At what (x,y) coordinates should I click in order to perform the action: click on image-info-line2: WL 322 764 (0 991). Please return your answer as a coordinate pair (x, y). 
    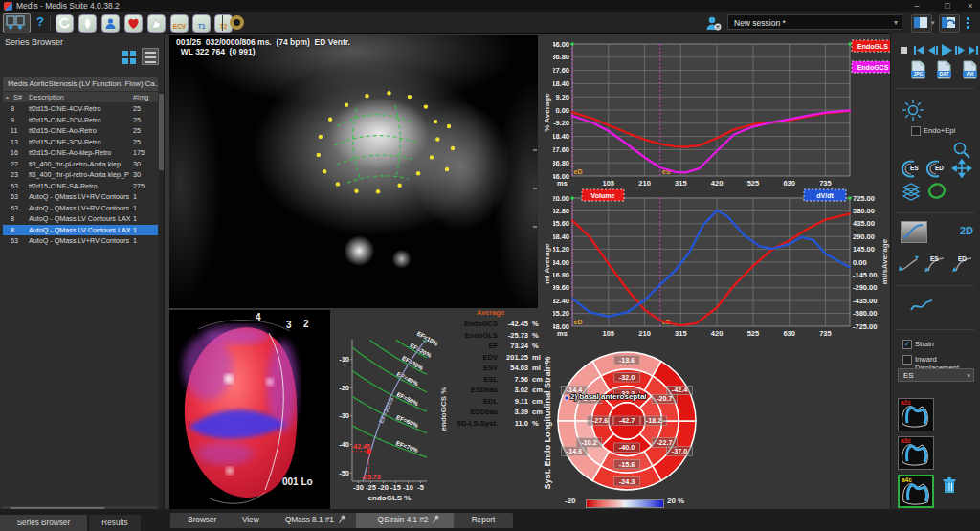
    Looking at the image, I should click on (216, 52).